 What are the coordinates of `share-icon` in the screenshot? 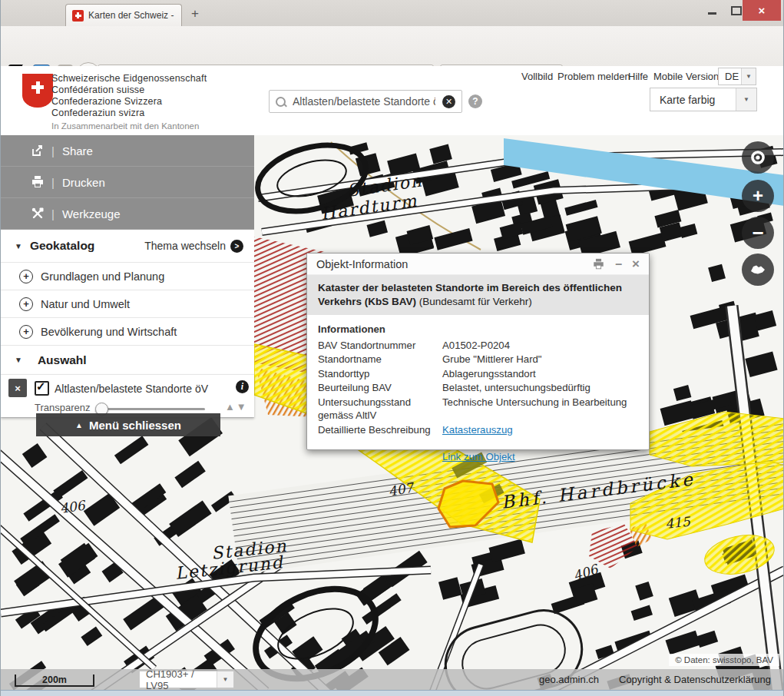 It's located at (38, 151).